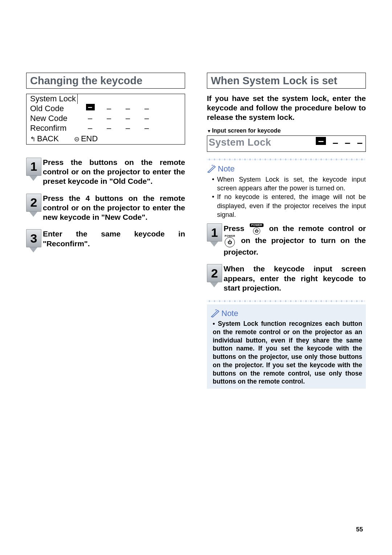  I want to click on note-block-1: Note When System Lock is set, the keycod…, so click(286, 191).